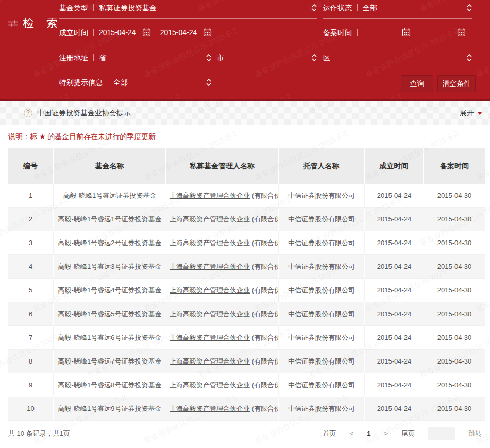  I want to click on establish-date-range: 成立时间 2015-04-24 2015-04-24, so click(188, 36).